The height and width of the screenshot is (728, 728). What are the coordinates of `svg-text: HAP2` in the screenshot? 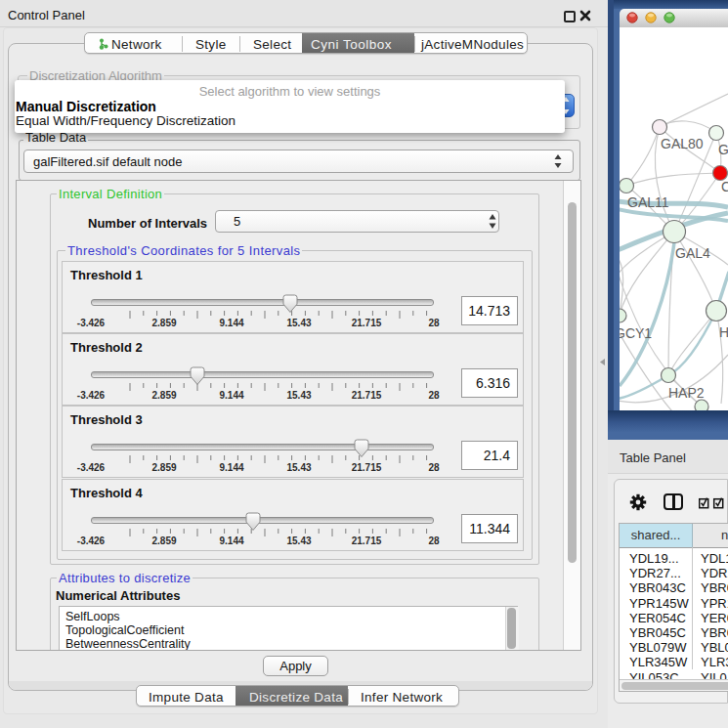 It's located at (686, 393).